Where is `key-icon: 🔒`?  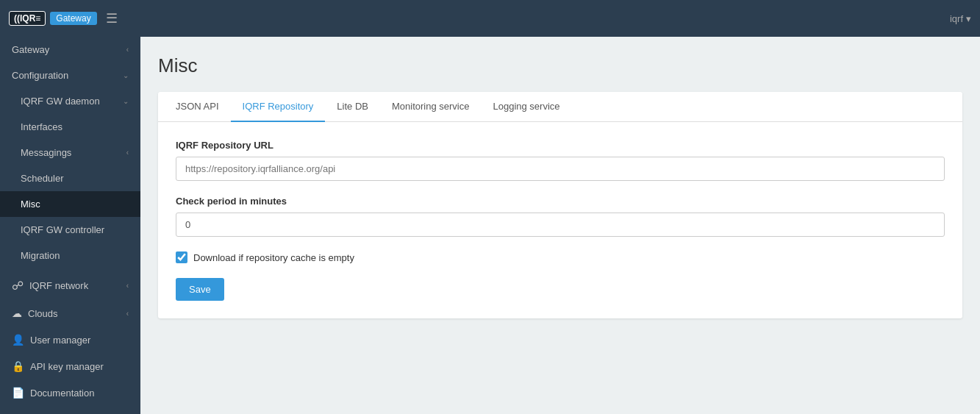
key-icon: 🔒 is located at coordinates (18, 366).